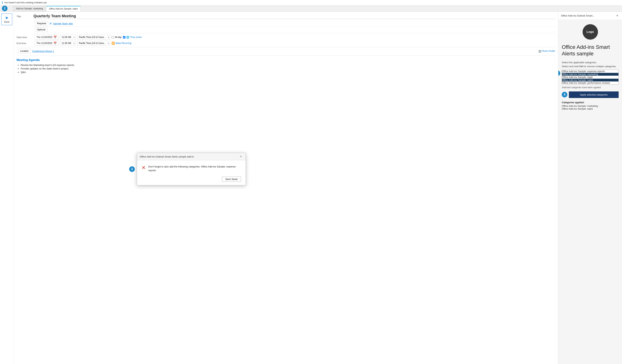 This screenshot has width=622, height=364. I want to click on category-option-legal: Office Add-ins Sample: legal, so click(590, 77).